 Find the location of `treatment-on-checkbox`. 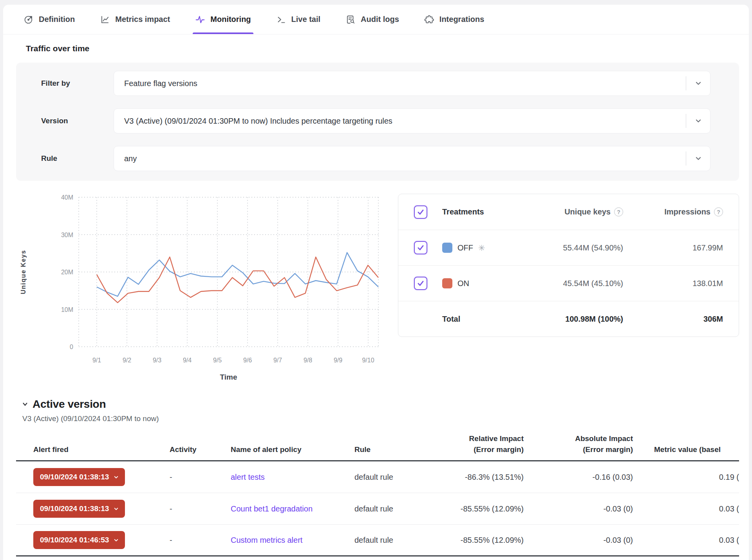

treatment-on-checkbox is located at coordinates (421, 283).